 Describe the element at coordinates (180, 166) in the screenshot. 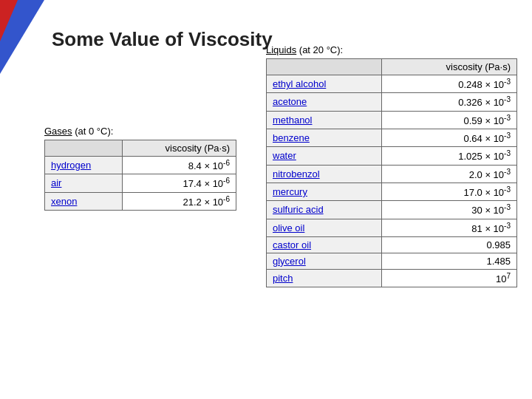

I see `gases-value: 8.4 × 10-6` at that location.